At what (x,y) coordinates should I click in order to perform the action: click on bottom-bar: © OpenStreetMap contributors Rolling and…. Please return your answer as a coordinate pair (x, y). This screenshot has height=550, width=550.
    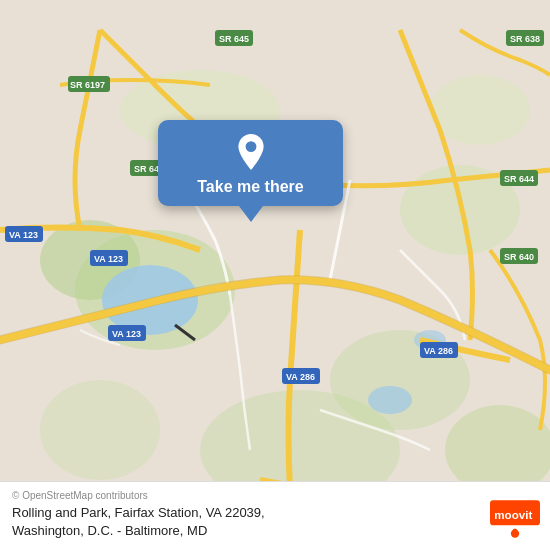
    Looking at the image, I should click on (275, 516).